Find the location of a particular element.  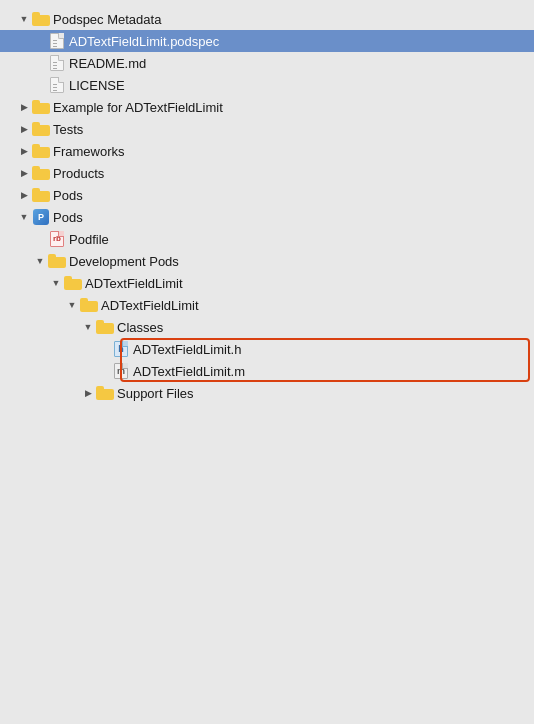

highlight-group: h ADTextFieldLimit.h m ADTextFieldLimit.… is located at coordinates (267, 360).